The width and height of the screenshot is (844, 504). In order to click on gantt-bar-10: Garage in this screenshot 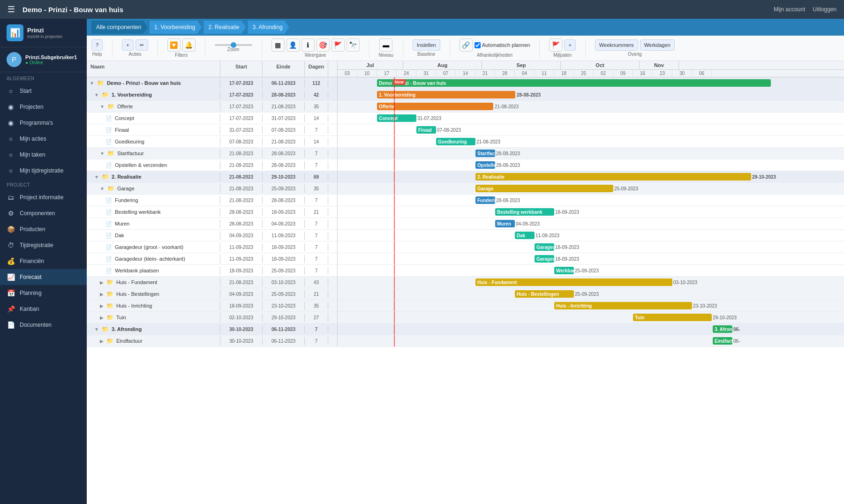, I will do `click(544, 188)`.